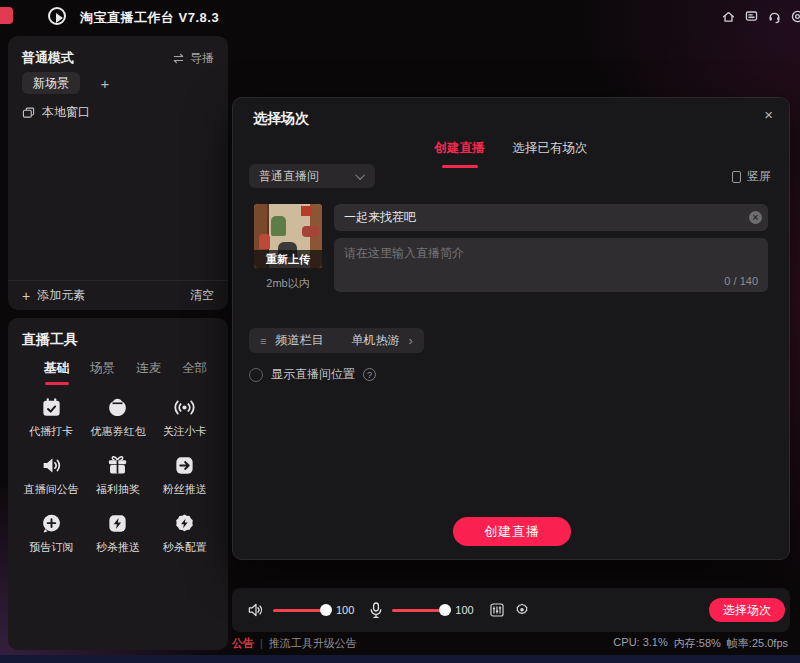  Describe the element at coordinates (118, 475) in the screenshot. I see `tools-grid: 代播打卡 优惠券红包 关注小卡 直播间公告 福利抽奖 粉丝推送` at that location.